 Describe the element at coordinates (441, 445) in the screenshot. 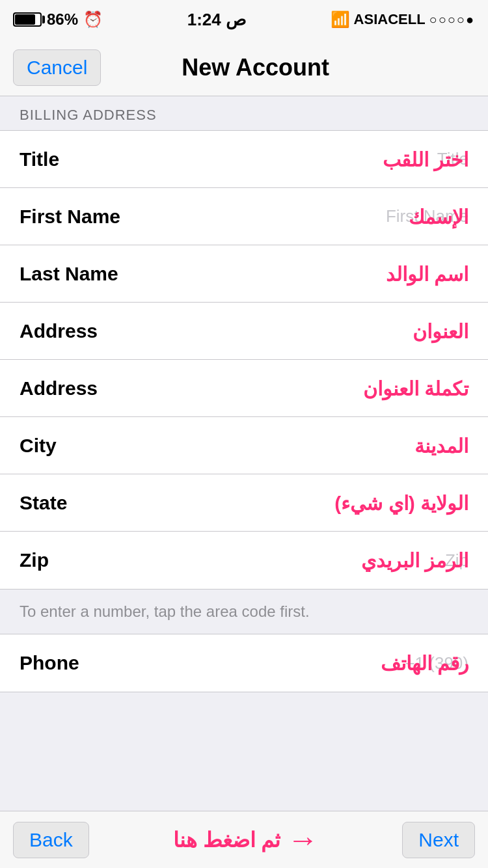

I see `city-placeholder-ar: المدينة` at that location.